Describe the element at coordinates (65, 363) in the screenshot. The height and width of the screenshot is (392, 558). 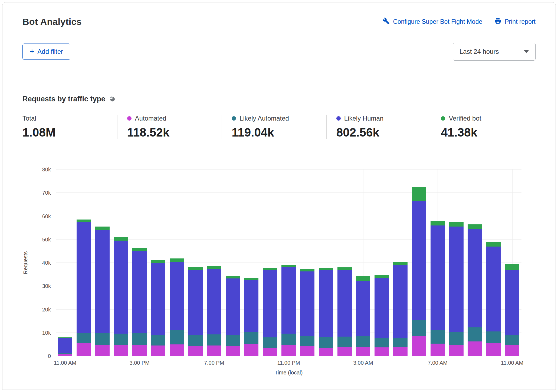
I see `x-tick-label: 11:00 AM` at that location.